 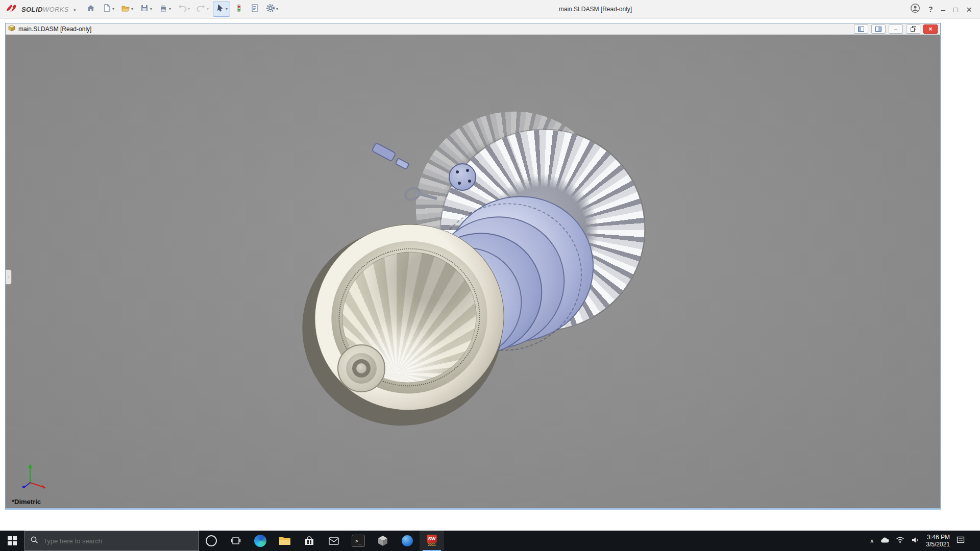 What do you see at coordinates (12, 541) in the screenshot?
I see `windows-logo-icon` at bounding box center [12, 541].